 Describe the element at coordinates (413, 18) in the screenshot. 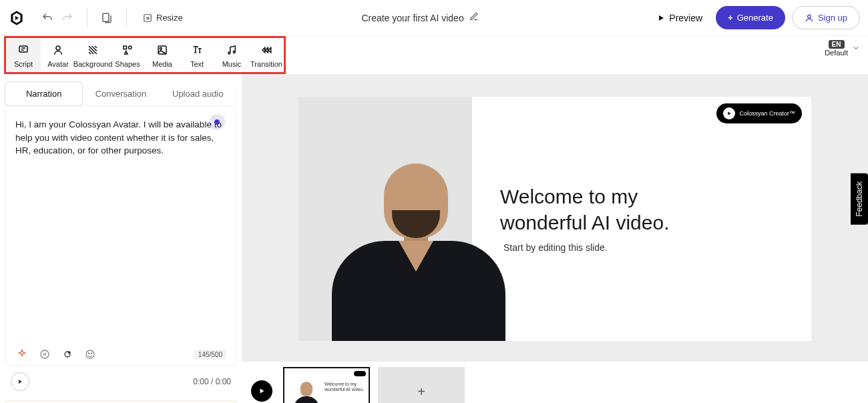

I see `project-title: Create your first AI video` at that location.